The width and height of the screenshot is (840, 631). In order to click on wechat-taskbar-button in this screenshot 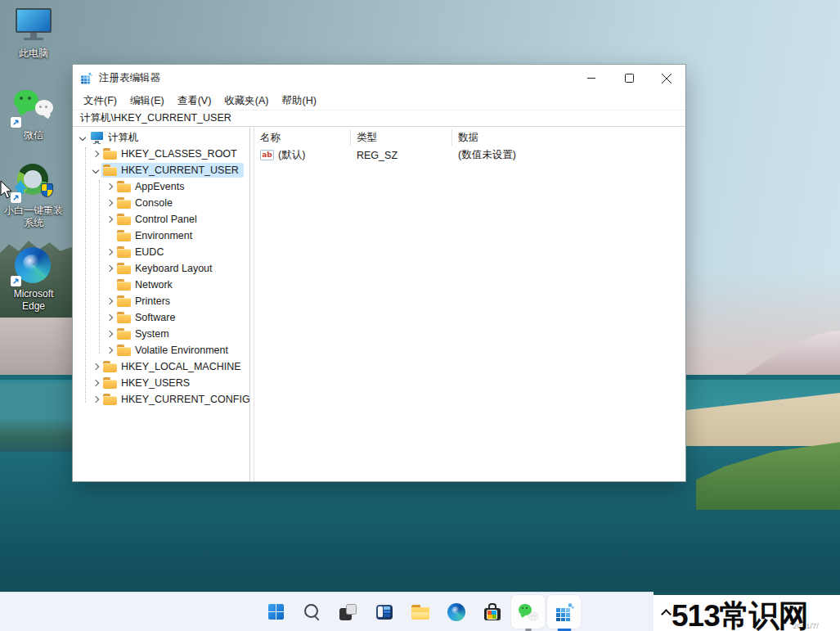, I will do `click(528, 612)`.